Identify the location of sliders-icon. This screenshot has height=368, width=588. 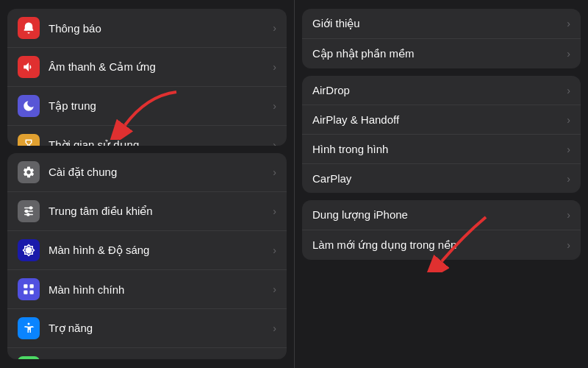
(29, 211).